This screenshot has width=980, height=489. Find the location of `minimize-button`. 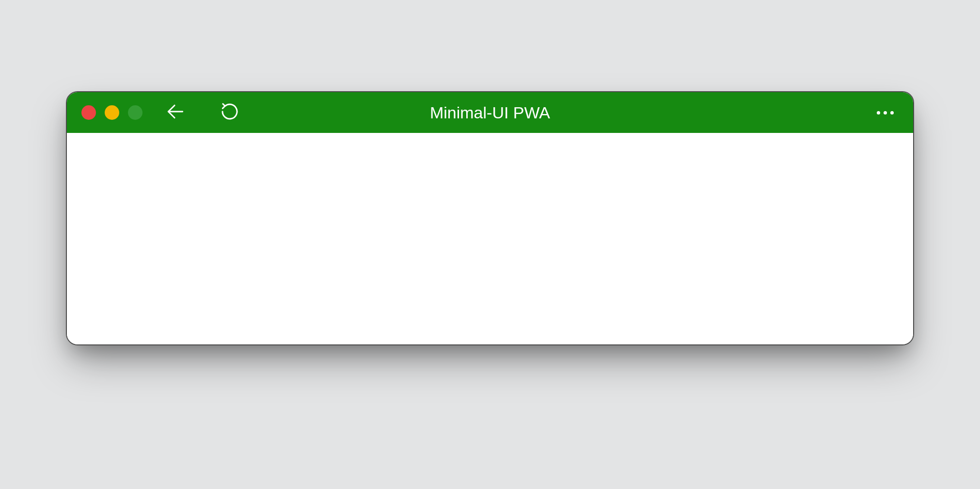

minimize-button is located at coordinates (112, 113).